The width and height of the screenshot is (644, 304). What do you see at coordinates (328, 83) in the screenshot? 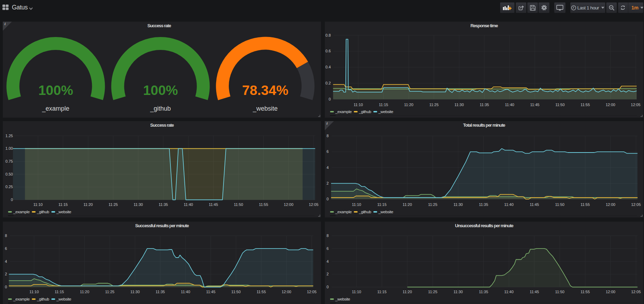
I see `svg-text: 0.2` at bounding box center [328, 83].